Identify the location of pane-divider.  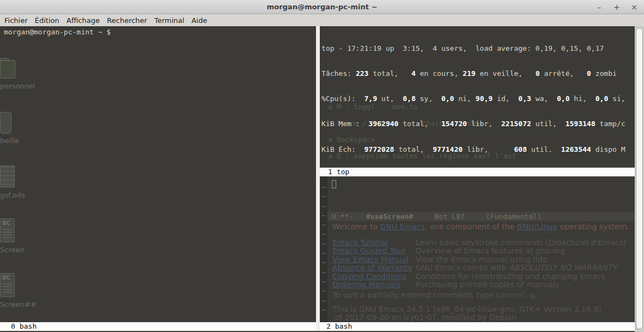
(318, 179).